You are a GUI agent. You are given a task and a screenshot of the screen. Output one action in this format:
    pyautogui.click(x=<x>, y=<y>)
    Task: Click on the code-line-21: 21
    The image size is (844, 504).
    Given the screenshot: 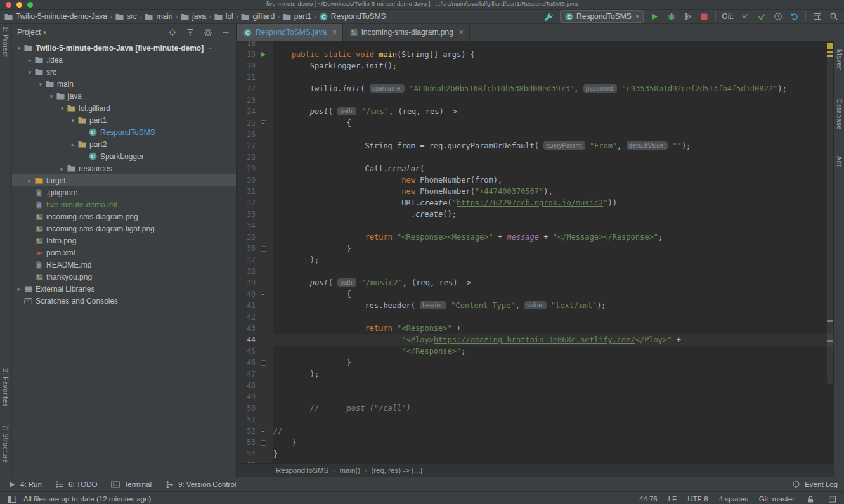 What is the action you would take?
    pyautogui.click(x=535, y=77)
    